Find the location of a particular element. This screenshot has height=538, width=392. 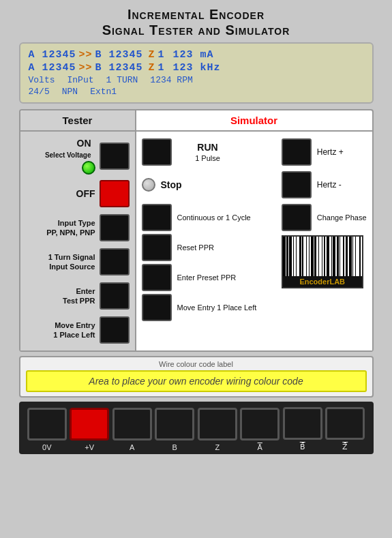

display-row-2: A 12345 >> B 12345 Z 1 123 kHz is located at coordinates (196, 68).